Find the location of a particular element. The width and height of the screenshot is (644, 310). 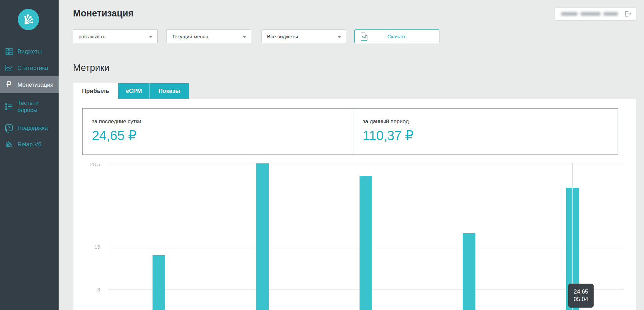

sidebar-item-support: ? Поддержка is located at coordinates (29, 128).